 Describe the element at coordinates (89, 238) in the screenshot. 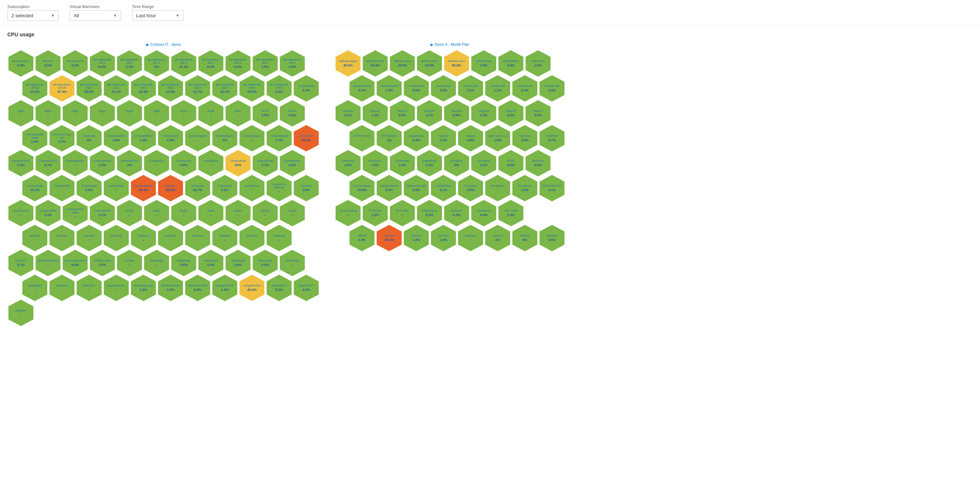

I see `hex-cell: DemoA2–` at that location.